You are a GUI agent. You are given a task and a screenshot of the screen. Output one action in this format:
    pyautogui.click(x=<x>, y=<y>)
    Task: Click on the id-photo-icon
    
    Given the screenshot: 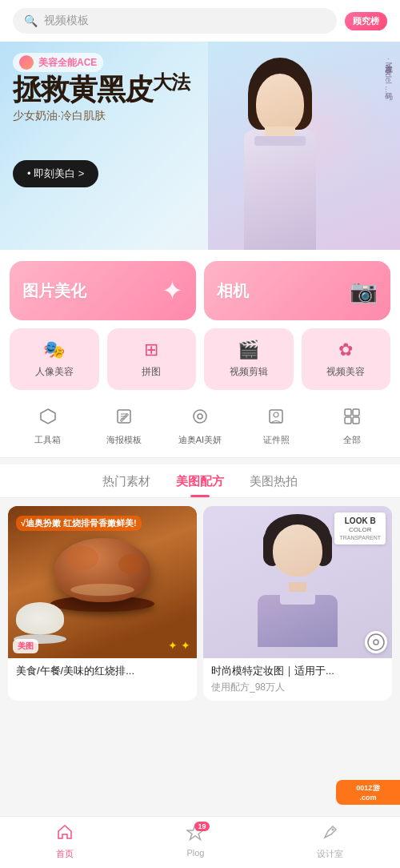 What is the action you would take?
    pyautogui.click(x=276, y=419)
    